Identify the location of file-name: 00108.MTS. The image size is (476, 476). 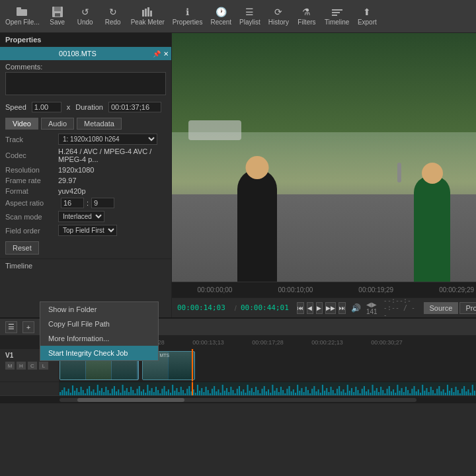
(78, 54).